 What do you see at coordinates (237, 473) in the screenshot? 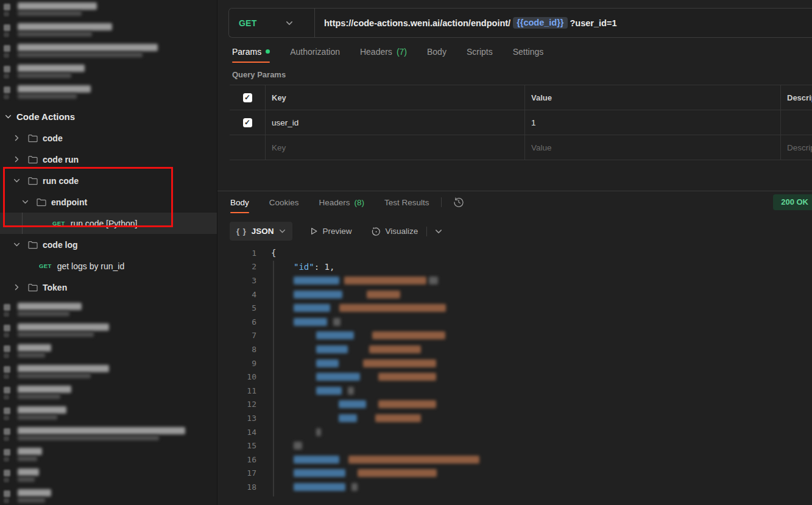
I see `line-number: 17` at bounding box center [237, 473].